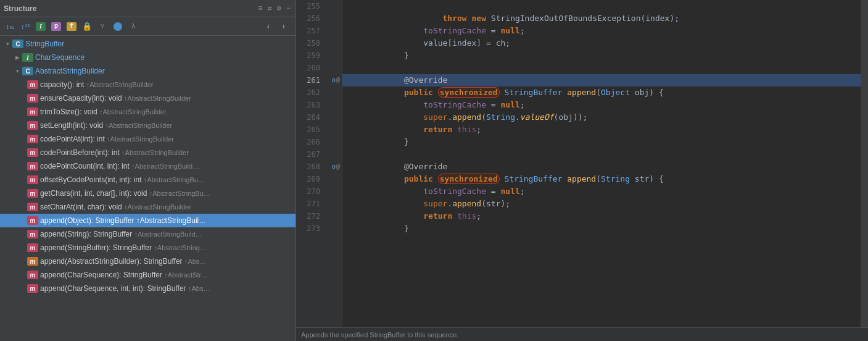 The image size is (868, 341). I want to click on list-item: ▾ C StringBuffer, so click(148, 44).